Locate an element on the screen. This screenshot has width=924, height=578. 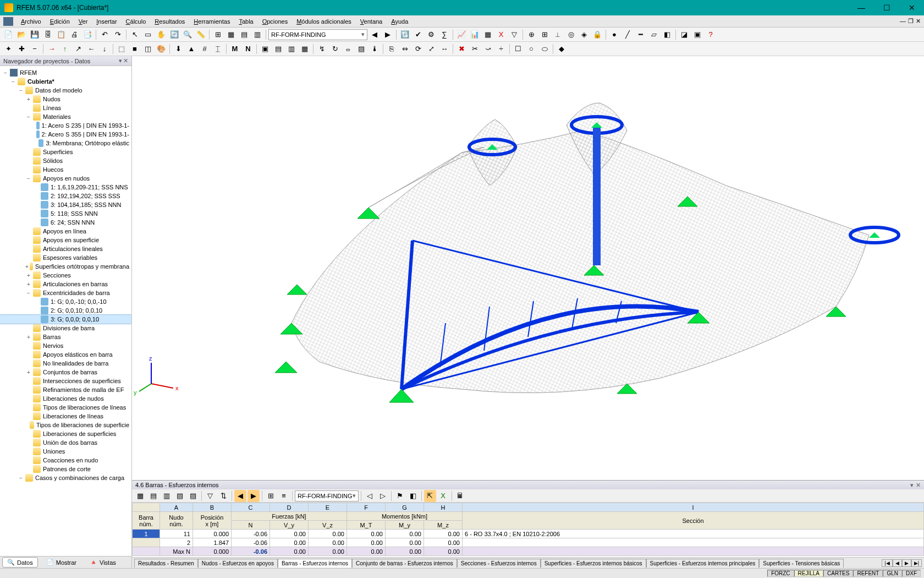
tbl-export-icon: ⇱ is located at coordinates (430, 496).